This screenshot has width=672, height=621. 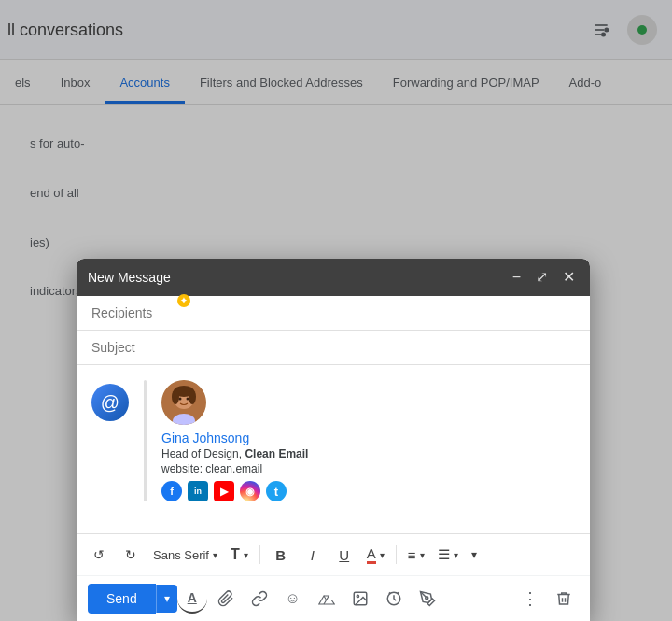 I want to click on drive-button, so click(x=327, y=599).